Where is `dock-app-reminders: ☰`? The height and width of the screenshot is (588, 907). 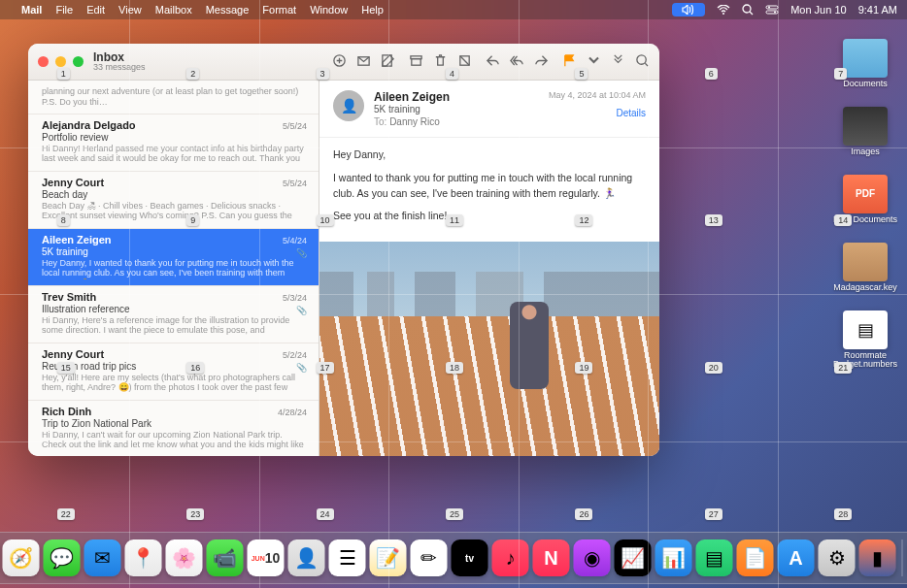 dock-app-reminders: ☰ is located at coordinates (348, 558).